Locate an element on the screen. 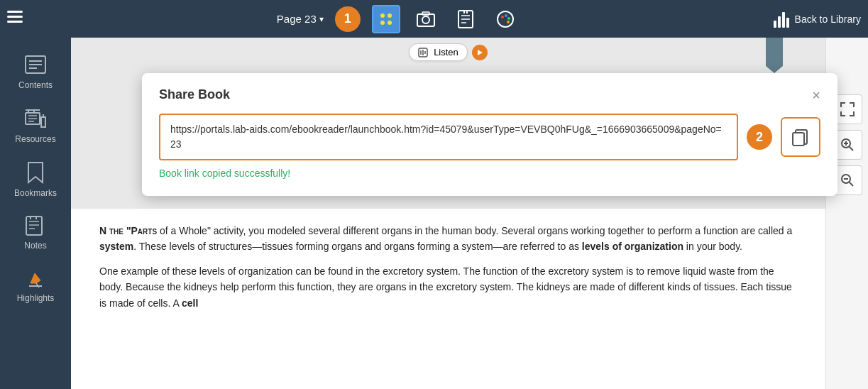 Image resolution: width=868 pixels, height=389 pixels. palette-icon-btn is located at coordinates (505, 19).